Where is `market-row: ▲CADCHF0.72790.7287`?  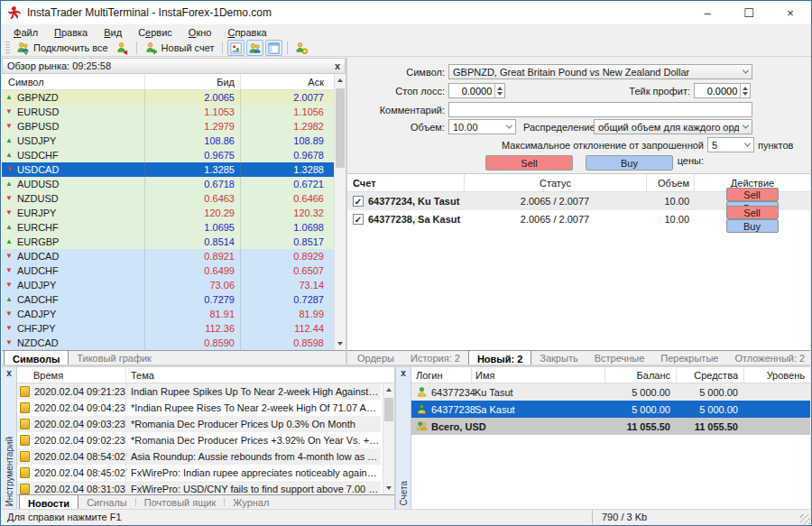 market-row: ▲CADCHF0.72790.7287 is located at coordinates (169, 300).